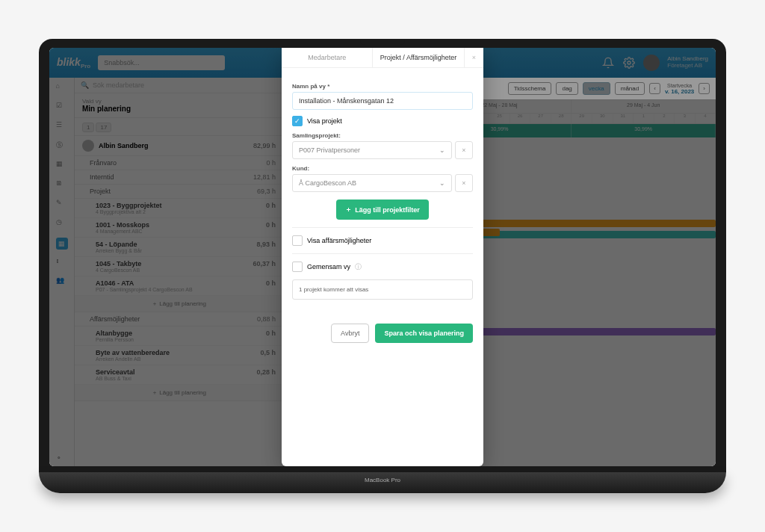  Describe the element at coordinates (372, 183) in the screenshot. I see `customer-select: Å CargoBescon AB⌄` at that location.